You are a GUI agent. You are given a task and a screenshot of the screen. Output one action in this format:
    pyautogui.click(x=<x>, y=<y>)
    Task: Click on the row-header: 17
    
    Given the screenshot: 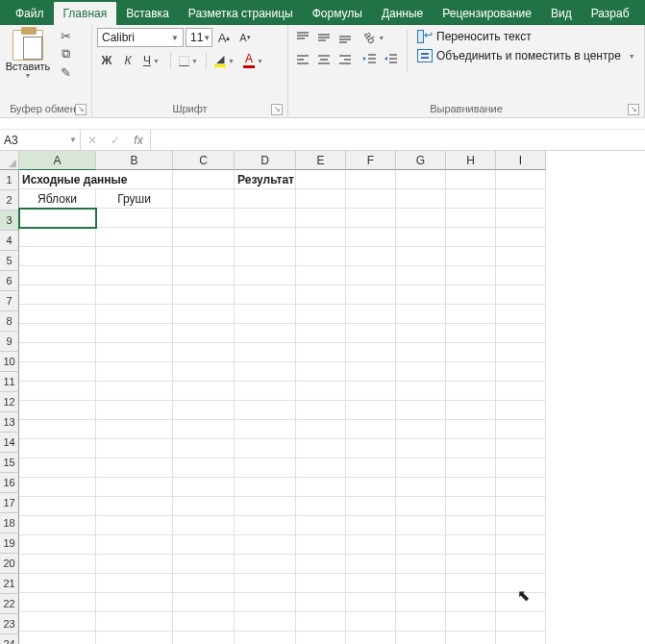 What is the action you would take?
    pyautogui.click(x=10, y=504)
    